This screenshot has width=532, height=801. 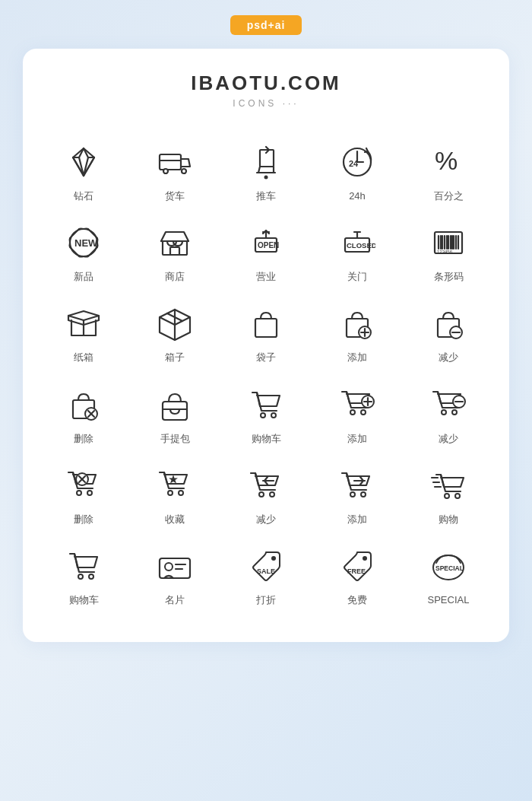 I want to click on handbag-icon, so click(x=175, y=405).